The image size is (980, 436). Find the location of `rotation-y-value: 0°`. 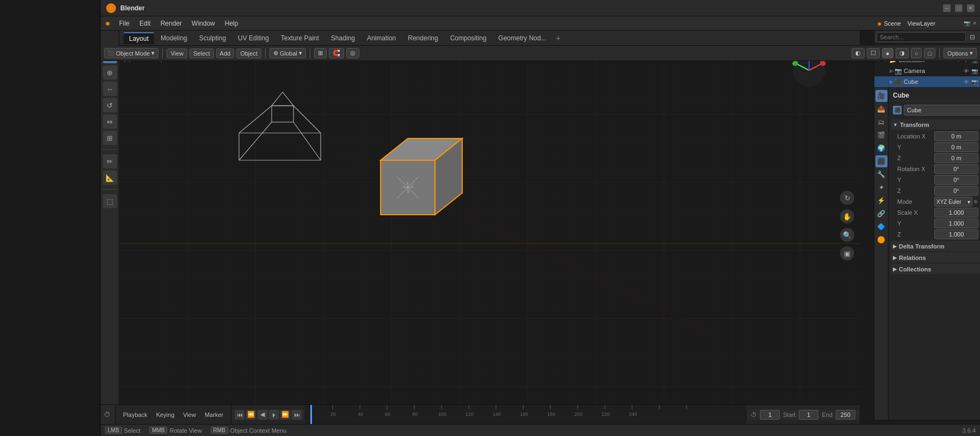

rotation-y-value: 0° is located at coordinates (956, 180).